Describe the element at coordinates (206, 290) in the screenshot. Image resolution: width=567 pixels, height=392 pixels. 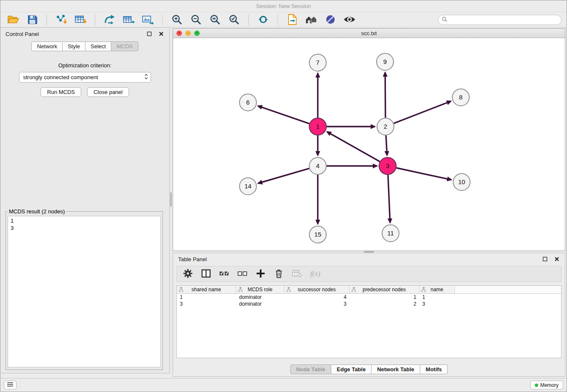
I see `column-header-shared-name: shared name` at that location.